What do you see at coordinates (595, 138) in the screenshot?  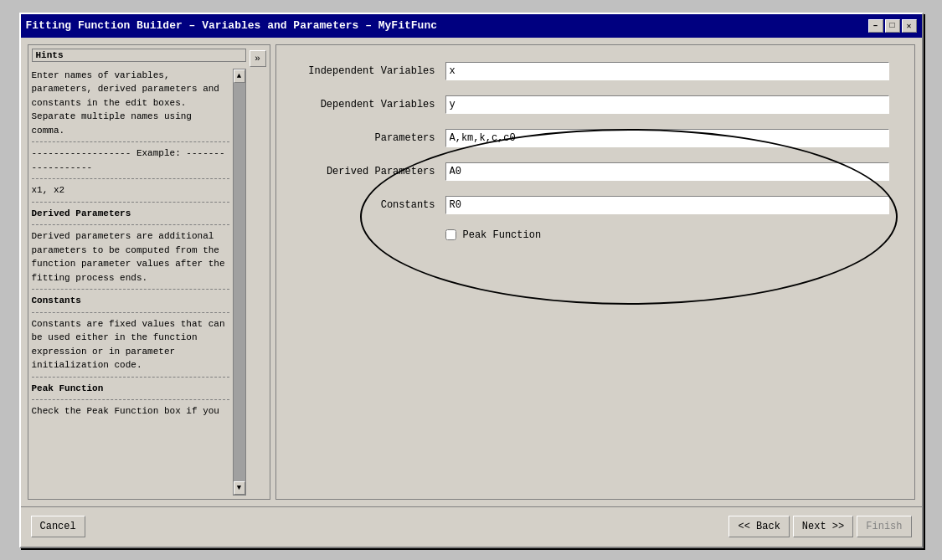 I see `parameters-row: Parameters` at bounding box center [595, 138].